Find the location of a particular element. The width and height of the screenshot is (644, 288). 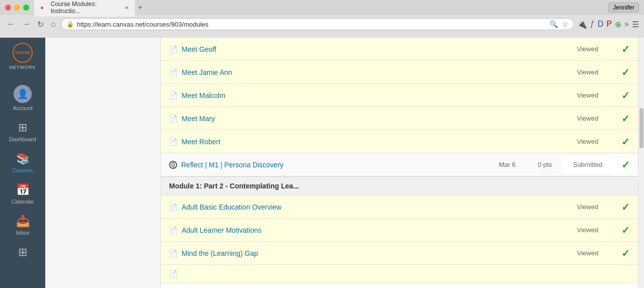

item-title: Mind the (Learning) Gap is located at coordinates (220, 253).